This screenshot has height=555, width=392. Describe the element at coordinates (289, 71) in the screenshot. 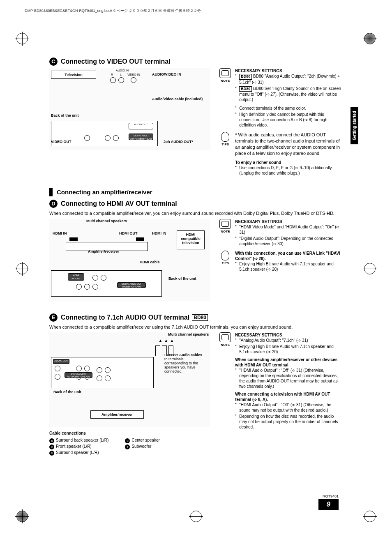

I see `necessary-settings-heading: NECESSARY SETTINGS` at that location.